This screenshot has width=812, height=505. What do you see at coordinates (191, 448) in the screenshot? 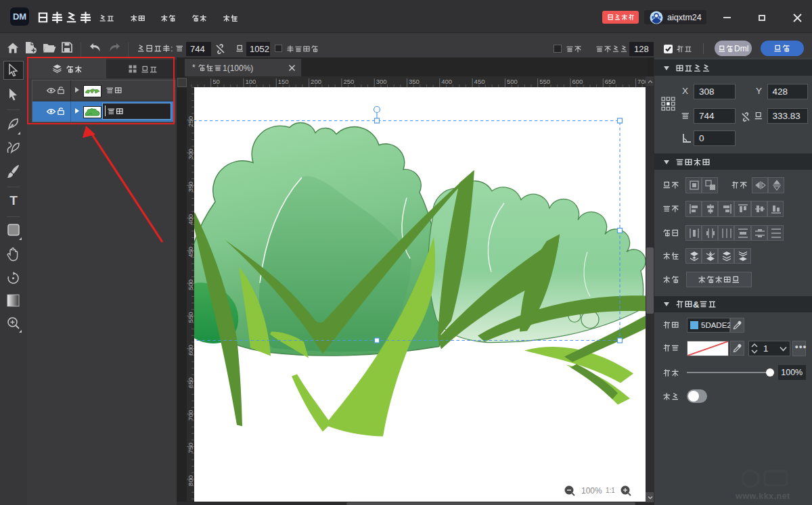
I see `svg-text: 750` at bounding box center [191, 448].